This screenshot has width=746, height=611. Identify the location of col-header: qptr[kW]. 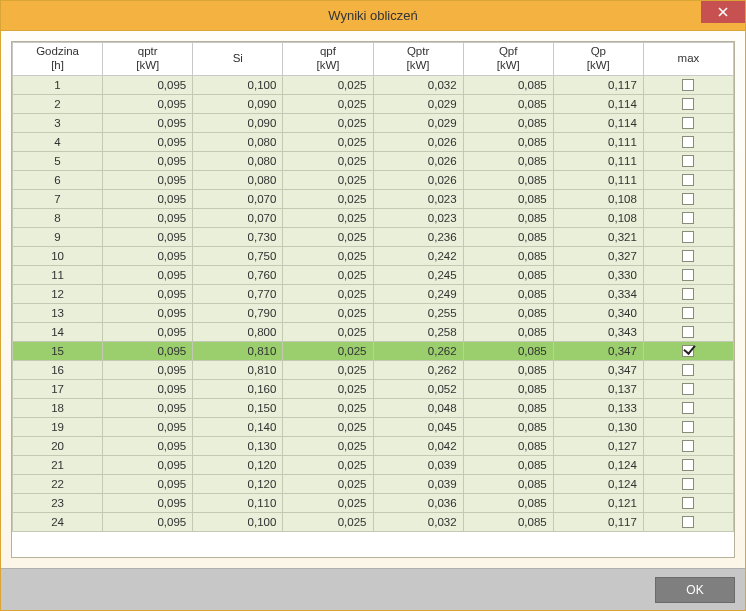
(148, 60).